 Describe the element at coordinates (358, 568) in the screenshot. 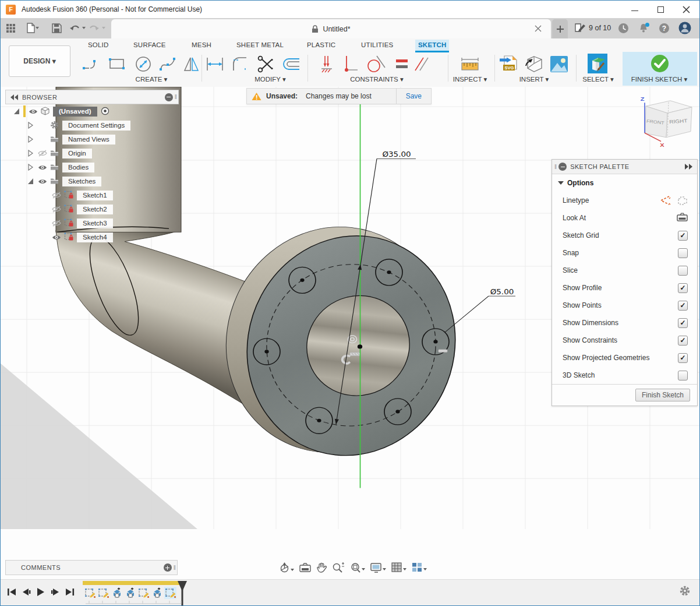

I see `fit-button` at that location.